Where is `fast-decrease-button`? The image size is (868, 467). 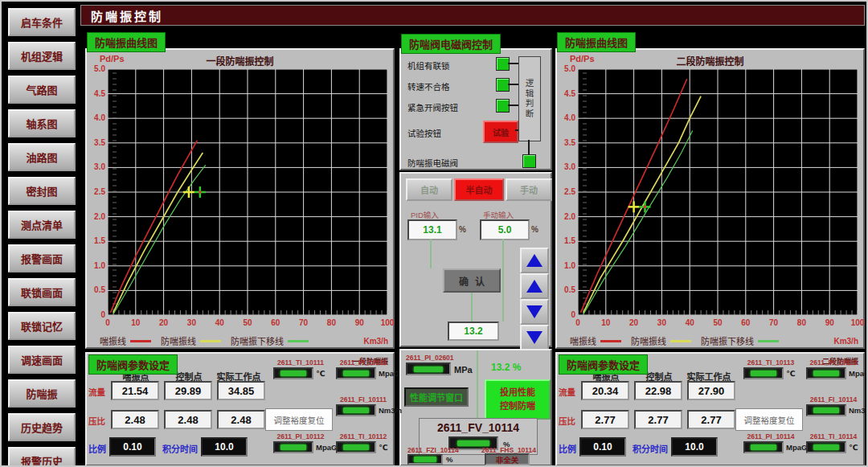 fast-decrease-button is located at coordinates (534, 338).